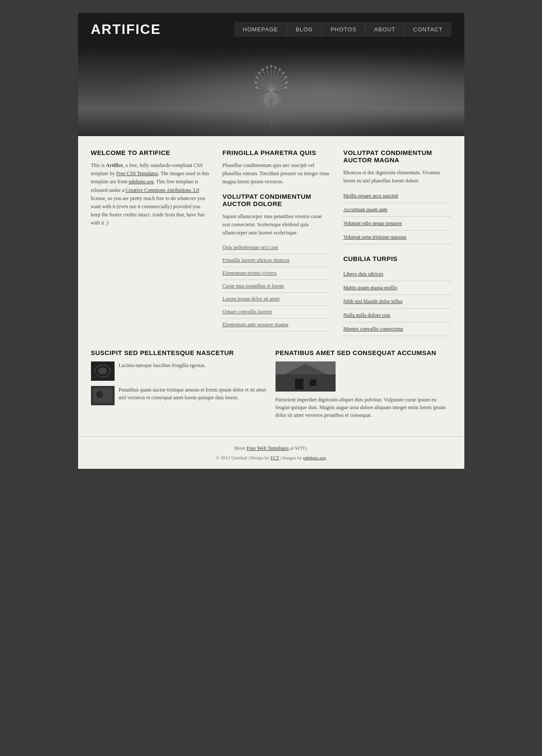 Image resolution: width=542 pixels, height=756 pixels. I want to click on copyright-text: © 2012 Untitled | Design by, so click(243, 458).